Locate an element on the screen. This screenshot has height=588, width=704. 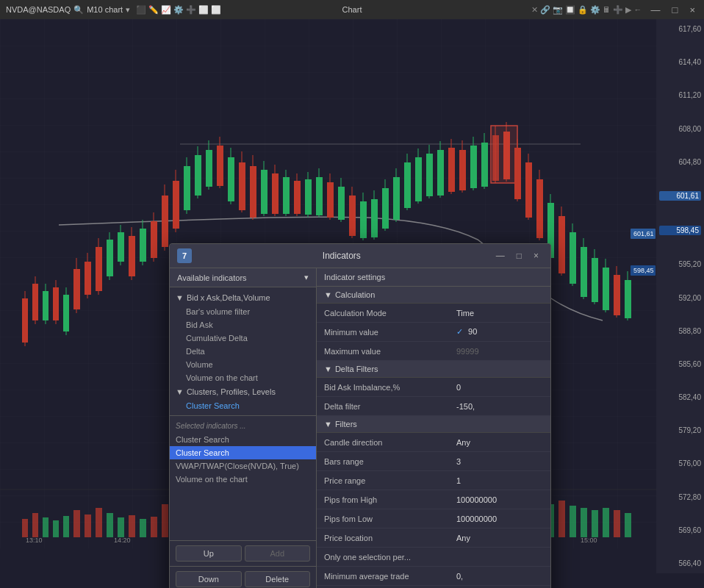
price-label: 608,00 is located at coordinates (680, 129).